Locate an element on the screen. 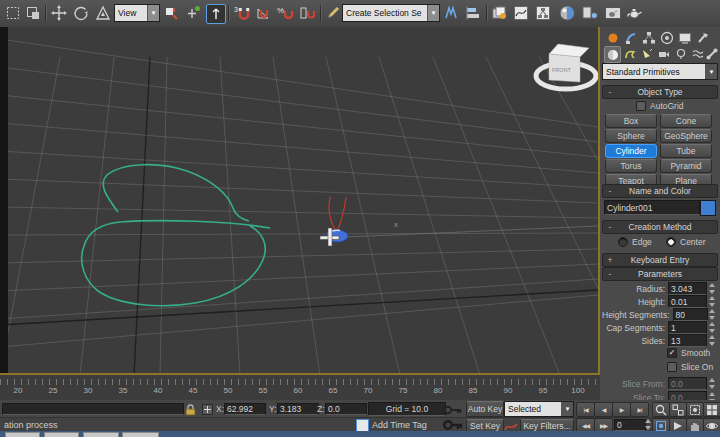 The image size is (720, 437). keyboard-shortcut-override-toggle is located at coordinates (216, 14).